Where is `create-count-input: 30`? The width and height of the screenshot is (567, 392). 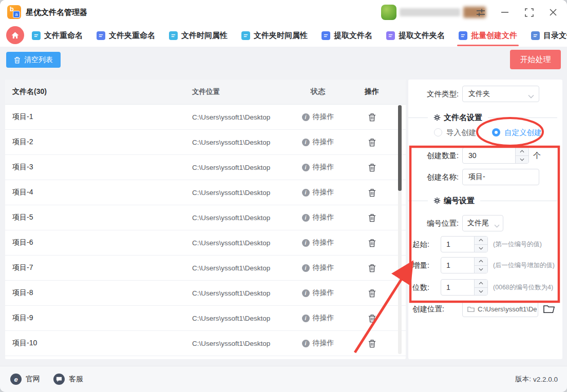 create-count-input: 30 is located at coordinates (496, 155).